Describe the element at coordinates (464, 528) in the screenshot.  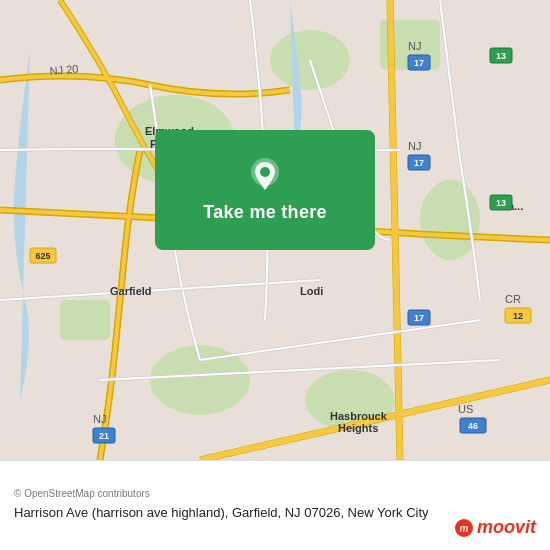
I see `moovit-icon: m` at that location.